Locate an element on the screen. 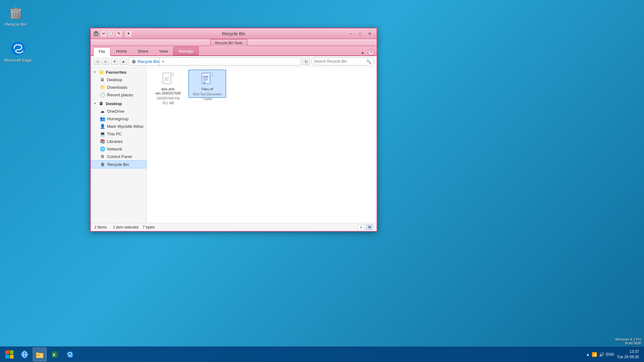 Image resolution: width=644 pixels, height=362 pixels. disk-drill-size: 33.1 MB is located at coordinates (168, 103).